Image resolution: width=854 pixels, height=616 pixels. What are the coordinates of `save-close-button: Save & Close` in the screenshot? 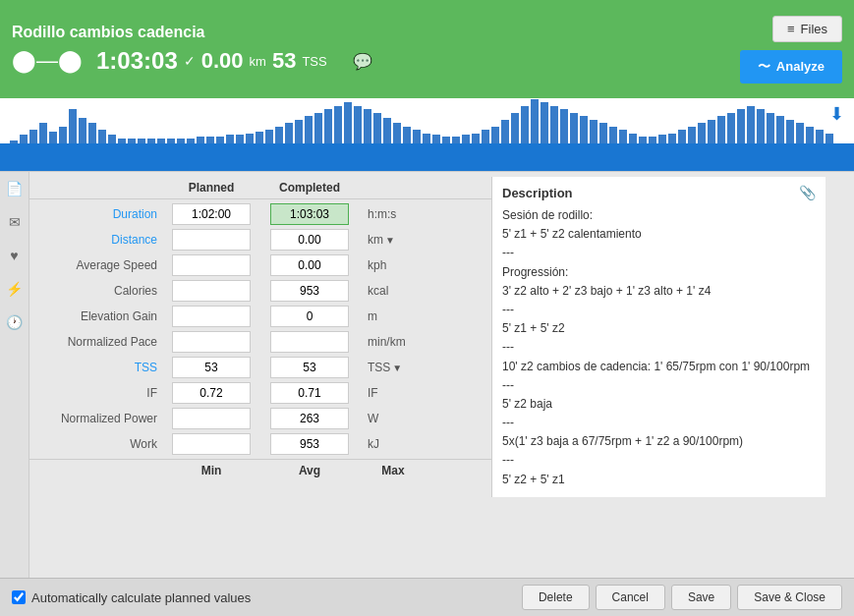 It's located at (790, 597).